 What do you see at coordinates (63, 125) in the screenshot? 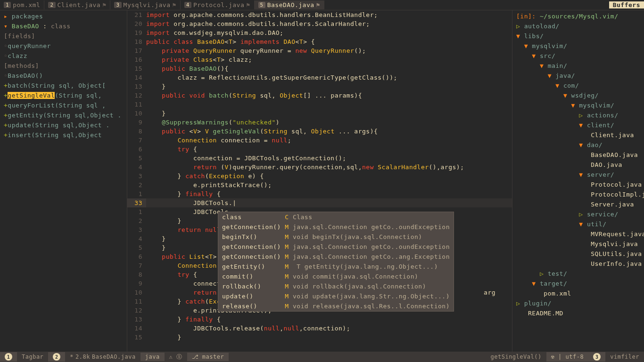
I see `tagbar-method: +update(String sql,Object .` at bounding box center [63, 125].